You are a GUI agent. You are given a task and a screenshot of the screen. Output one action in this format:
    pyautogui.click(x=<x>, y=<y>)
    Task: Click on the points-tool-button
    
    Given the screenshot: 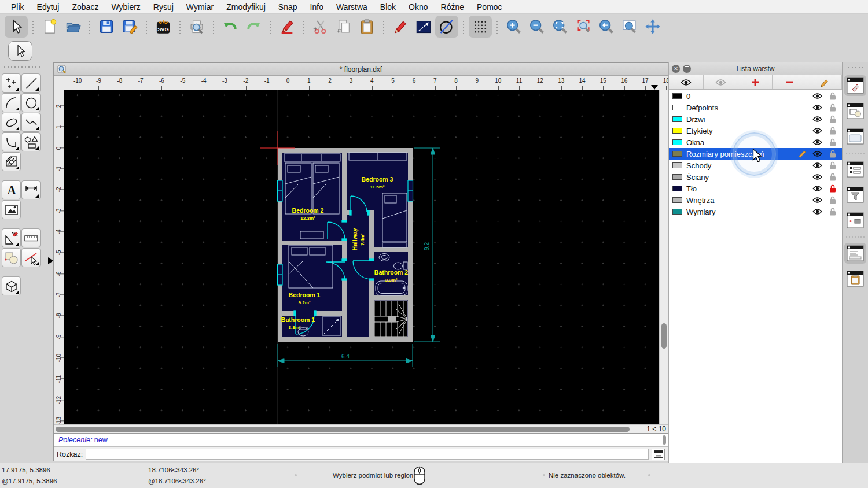 What is the action you would take?
    pyautogui.click(x=12, y=83)
    